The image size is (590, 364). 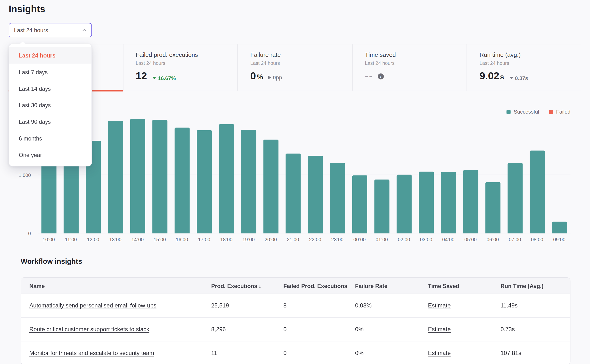 What do you see at coordinates (182, 240) in the screenshot?
I see `x-axis-label: 16:00` at bounding box center [182, 240].